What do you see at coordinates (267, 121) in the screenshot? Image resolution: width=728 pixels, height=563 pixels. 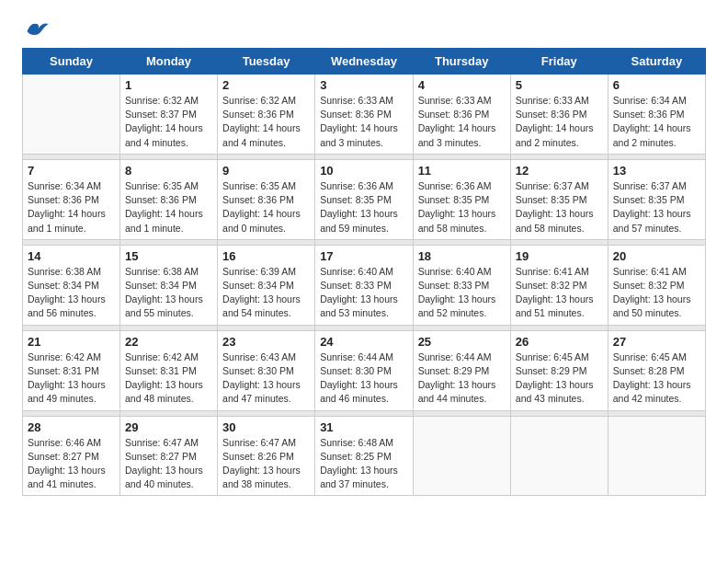 I see `day-info: Sunrise: 6:32 AMSunset: 8:36 PMDaylight:…` at bounding box center [267, 121].